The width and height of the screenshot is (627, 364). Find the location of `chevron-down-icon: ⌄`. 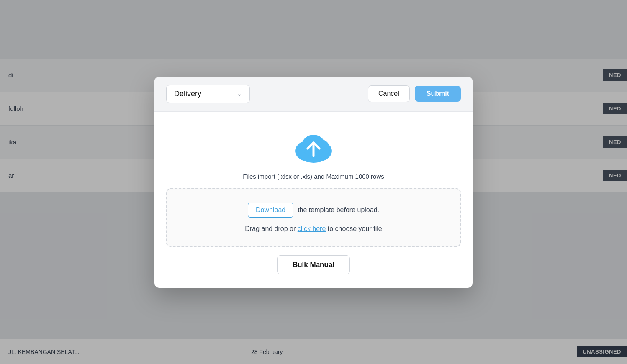

chevron-down-icon: ⌄ is located at coordinates (239, 94).